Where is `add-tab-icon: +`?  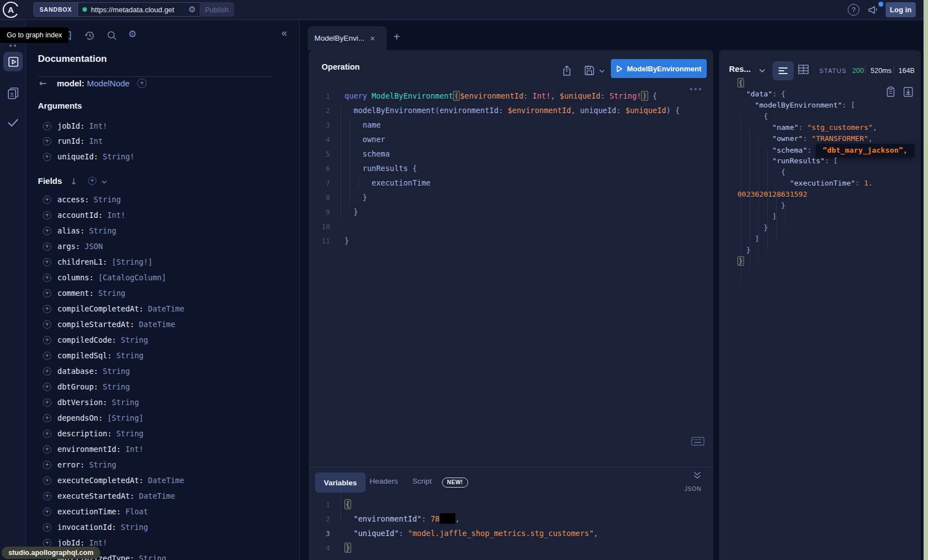
add-tab-icon: + is located at coordinates (397, 37).